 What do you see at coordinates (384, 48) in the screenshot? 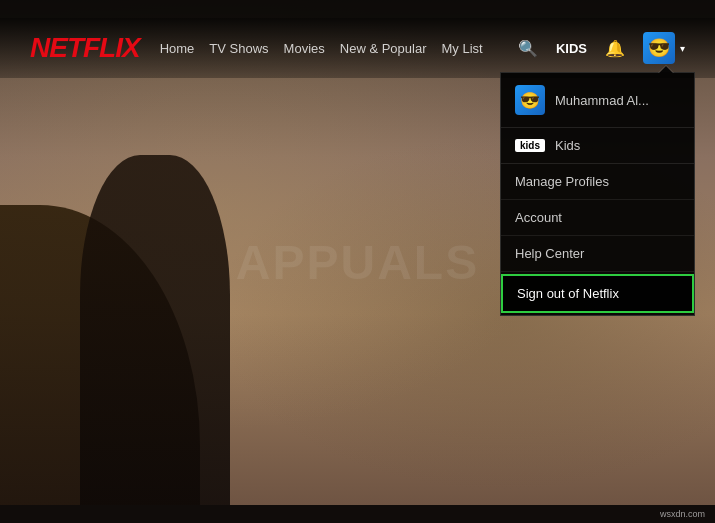
I see `nav-new-popular: New & Popular` at bounding box center [384, 48].